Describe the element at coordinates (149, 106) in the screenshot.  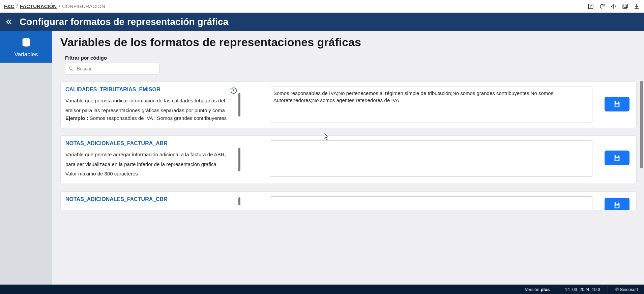
I see `variable-description: Variable que permita indicar información…` at that location.